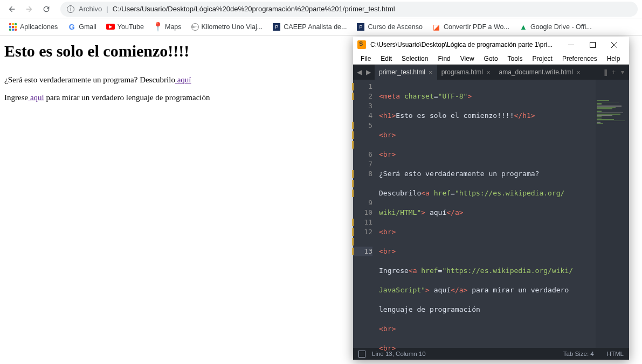 Image resolution: width=642 pixels, height=364 pixels. Describe the element at coordinates (571, 45) in the screenshot. I see `minimize-button` at that location.